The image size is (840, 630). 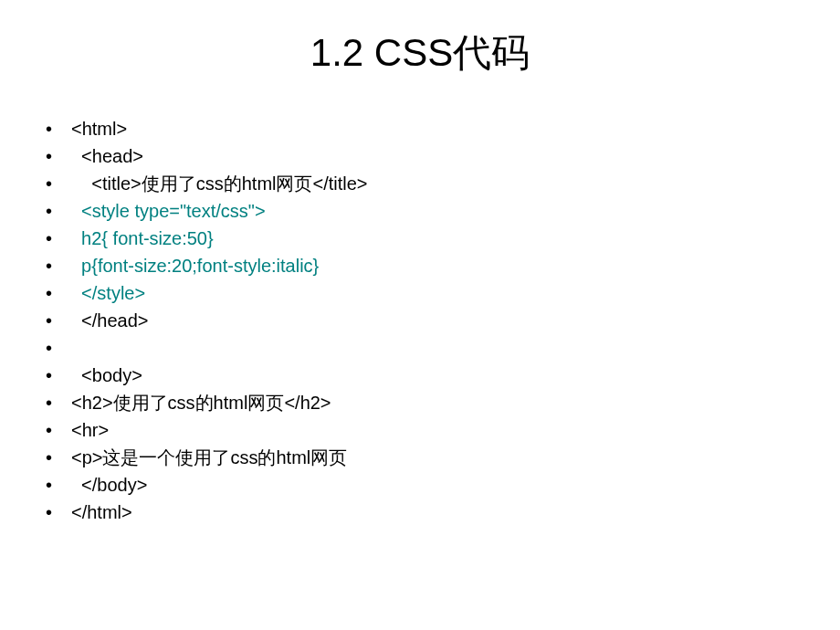 What do you see at coordinates (443, 266) in the screenshot?
I see `code-line: p{font-size:20;font-style:italic}` at bounding box center [443, 266].